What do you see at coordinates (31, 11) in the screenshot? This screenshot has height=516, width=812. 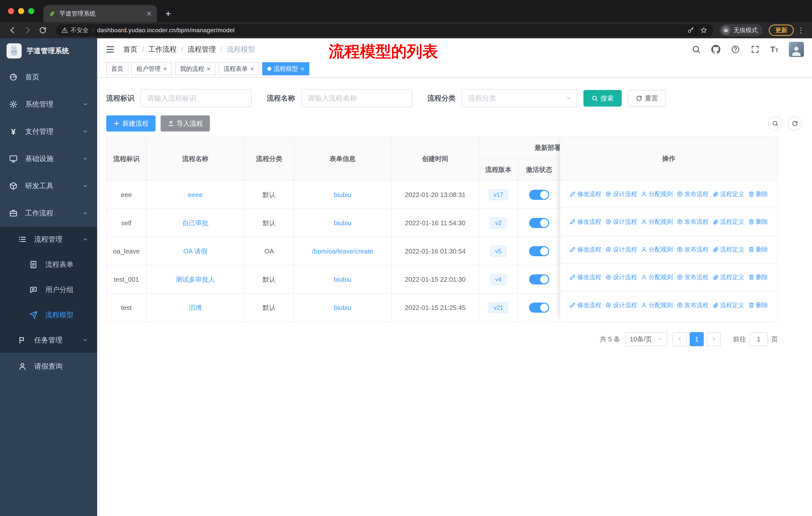 I see `window-zoom-button` at bounding box center [31, 11].